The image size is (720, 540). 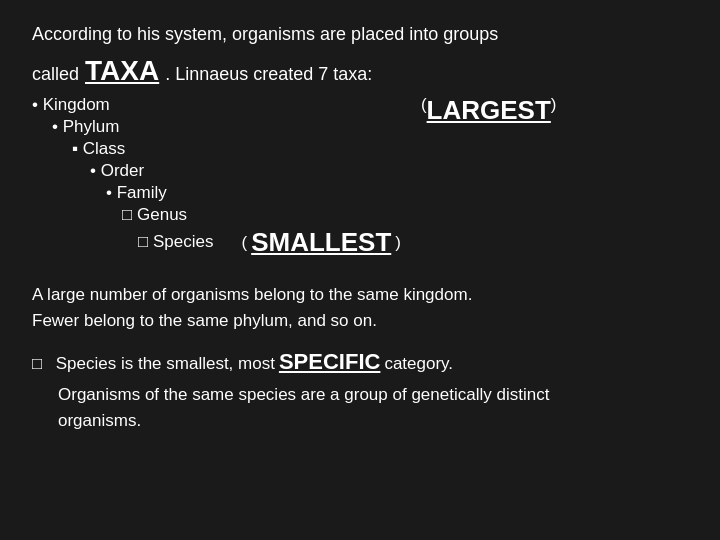 I want to click on list-species: □ Species, so click(x=122, y=242).